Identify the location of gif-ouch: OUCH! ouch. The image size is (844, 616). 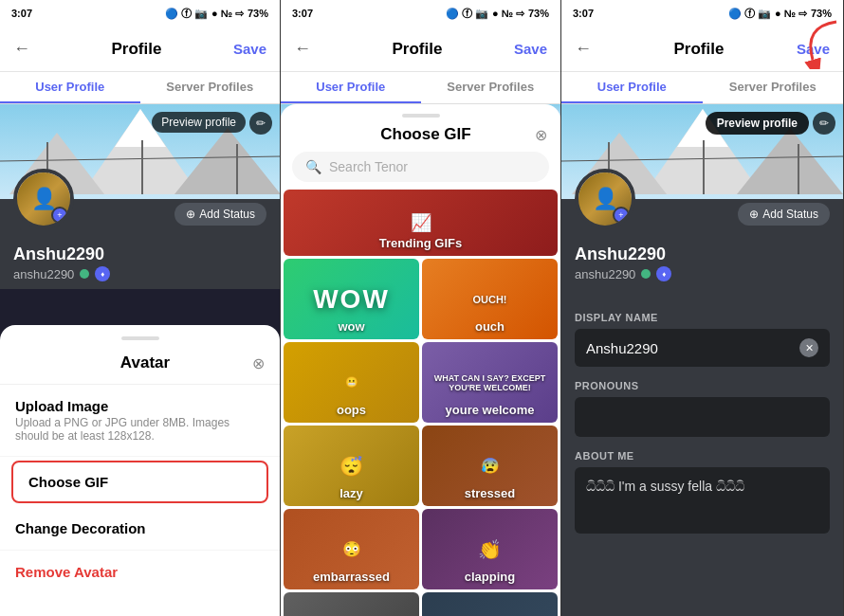
(489, 299).